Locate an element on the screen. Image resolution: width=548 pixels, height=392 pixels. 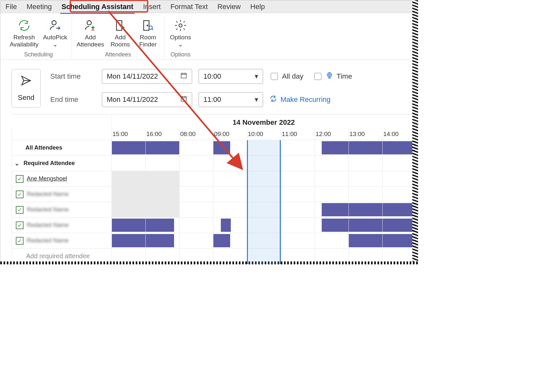
schedule-date-header: 14 November 2022 is located at coordinates (264, 122).